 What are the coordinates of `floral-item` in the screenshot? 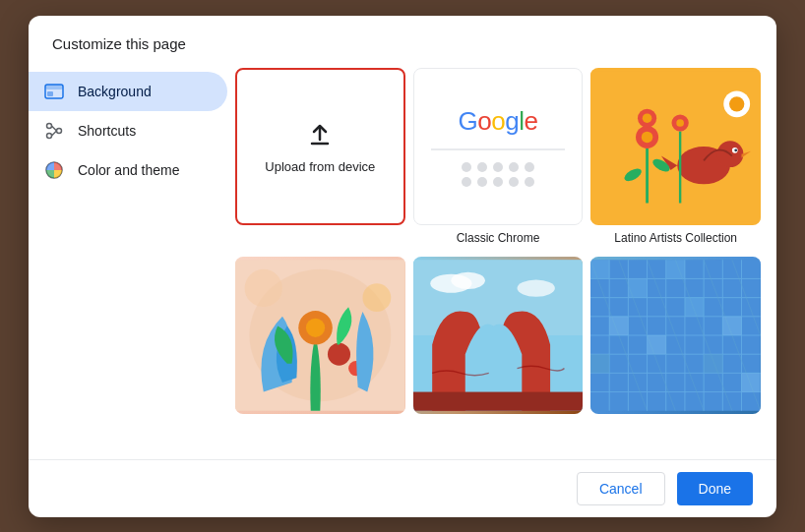 It's located at (321, 335).